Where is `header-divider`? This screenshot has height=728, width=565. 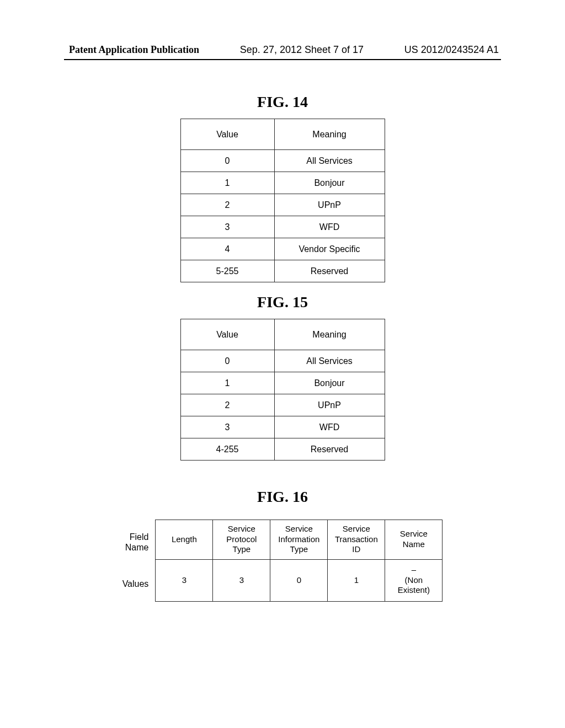
header-divider is located at coordinates (282, 60).